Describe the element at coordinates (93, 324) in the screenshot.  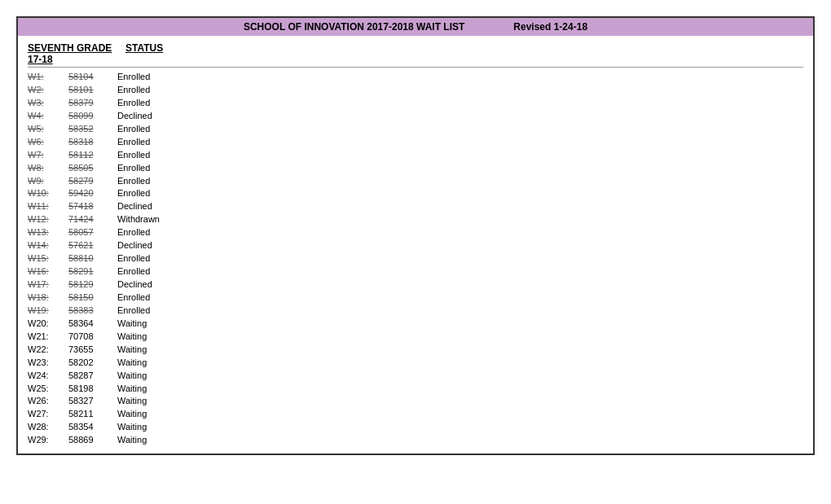
I see `cell-id: 58364` at that location.